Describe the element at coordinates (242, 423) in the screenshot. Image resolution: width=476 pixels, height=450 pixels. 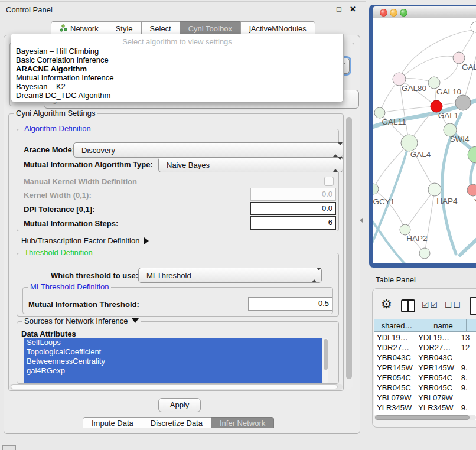
I see `tab-infer-network: Infer Network` at that location.